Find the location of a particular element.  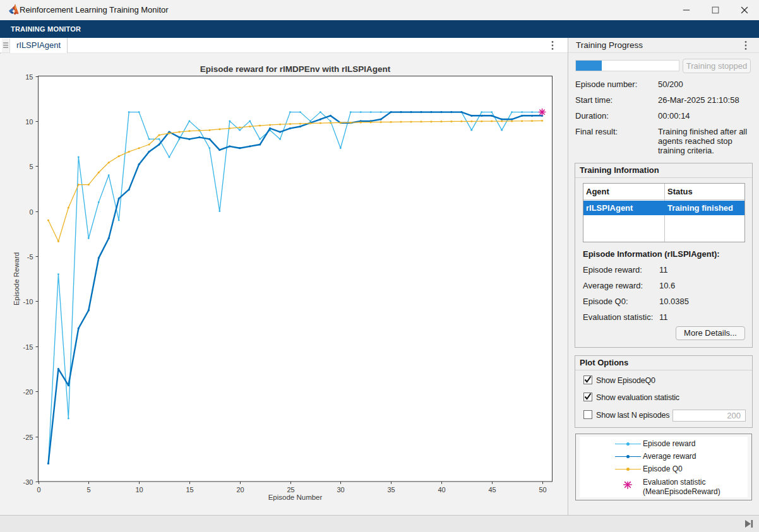

episode-reward-label: Episode reward: is located at coordinates (613, 270).